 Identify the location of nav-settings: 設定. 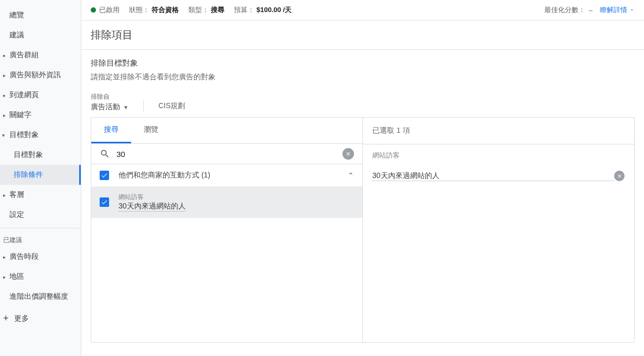
(40, 215).